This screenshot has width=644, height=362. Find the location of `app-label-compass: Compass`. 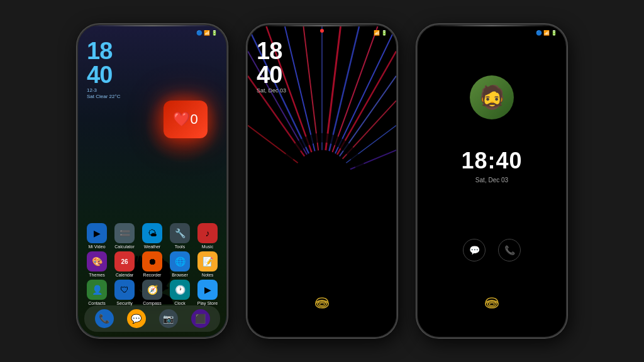

app-label-compass: Compass is located at coordinates (152, 303).